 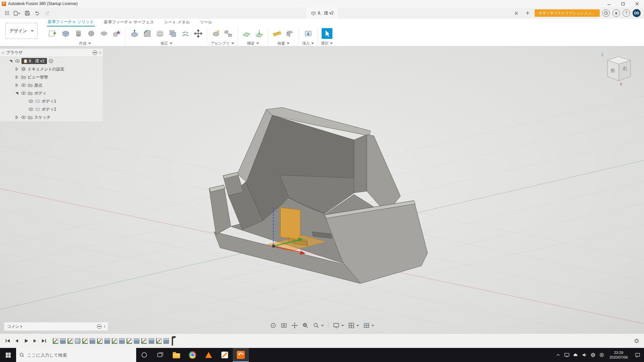 I want to click on viewcube-right-label: 右, so click(x=625, y=68).